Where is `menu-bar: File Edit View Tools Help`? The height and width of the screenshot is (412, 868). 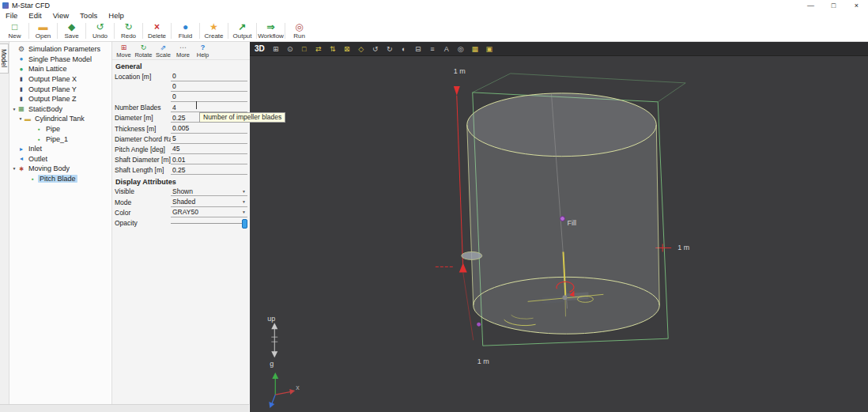
menu-bar: File Edit View Tools Help is located at coordinates (434, 16).